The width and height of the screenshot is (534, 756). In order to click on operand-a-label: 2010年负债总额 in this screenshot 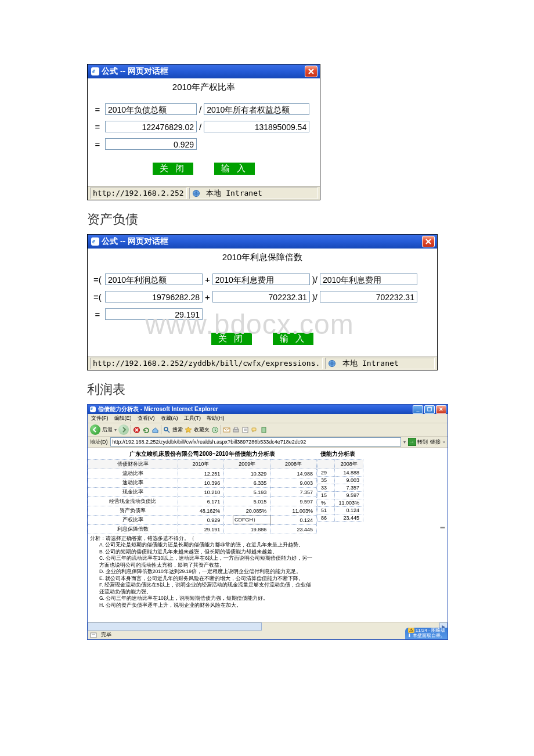, I will do `click(151, 109)`.